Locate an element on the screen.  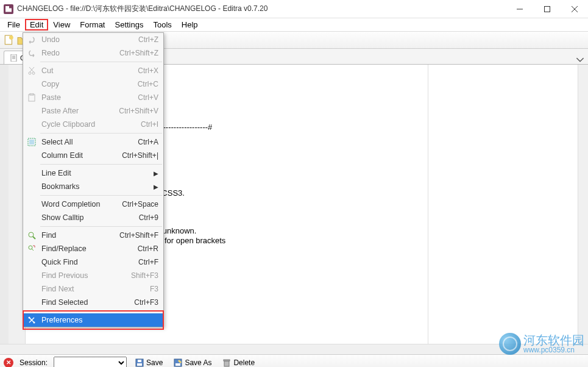
menu-preferences: Preferences is located at coordinates (93, 320).